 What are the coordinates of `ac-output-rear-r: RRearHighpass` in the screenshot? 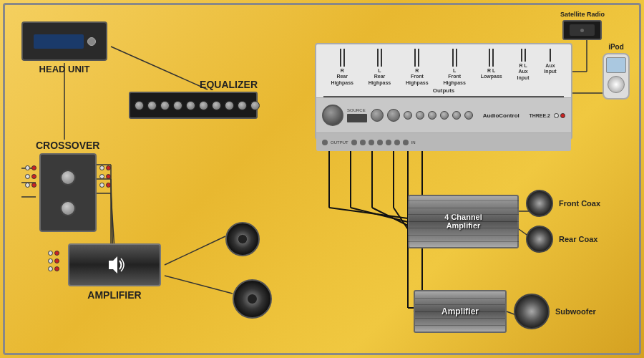 It's located at (342, 67).